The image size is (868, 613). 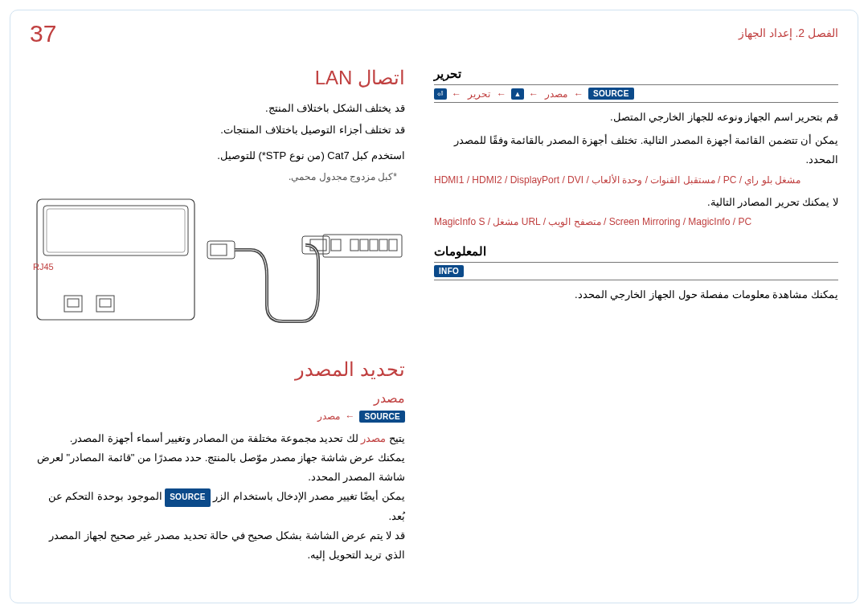 What do you see at coordinates (217, 109) in the screenshot?
I see `lan-line1: قد يختلف الشكل باختلاف المنتج.` at bounding box center [217, 109].